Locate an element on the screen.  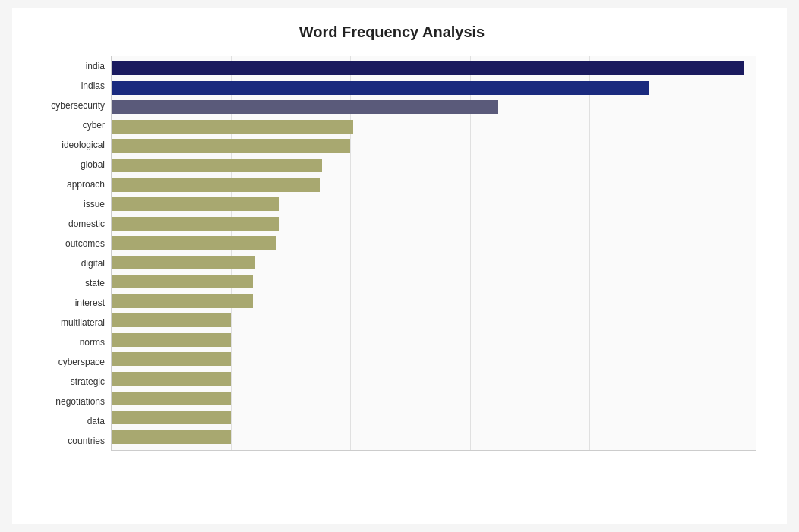
y-label: data is located at coordinates (66, 421).